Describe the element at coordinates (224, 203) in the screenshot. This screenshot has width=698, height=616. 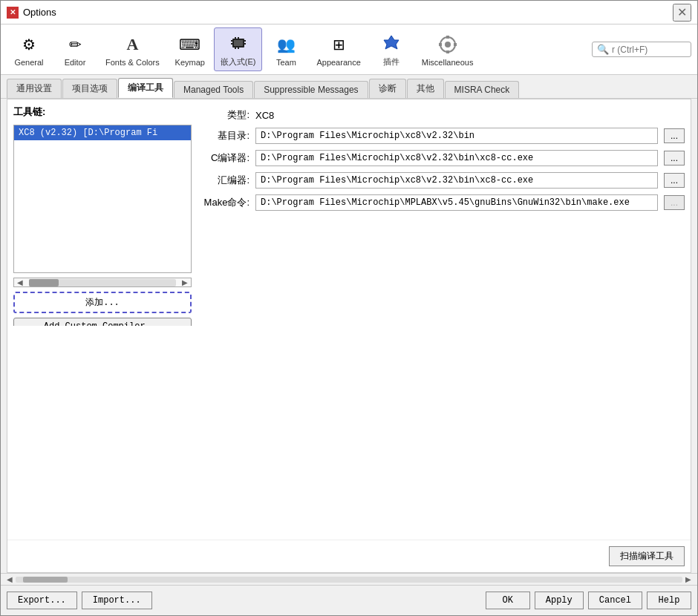
I see `make-label: Make命令:` at that location.